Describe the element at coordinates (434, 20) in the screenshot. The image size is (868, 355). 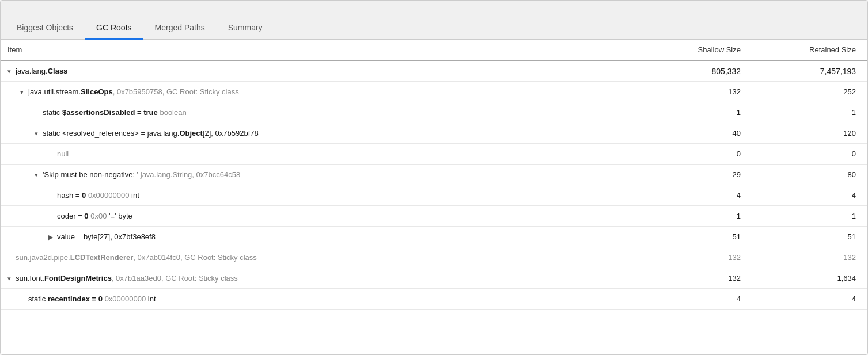
I see `tab-bar: Biggest Objects GC Roots Merged Paths Su…` at that location.